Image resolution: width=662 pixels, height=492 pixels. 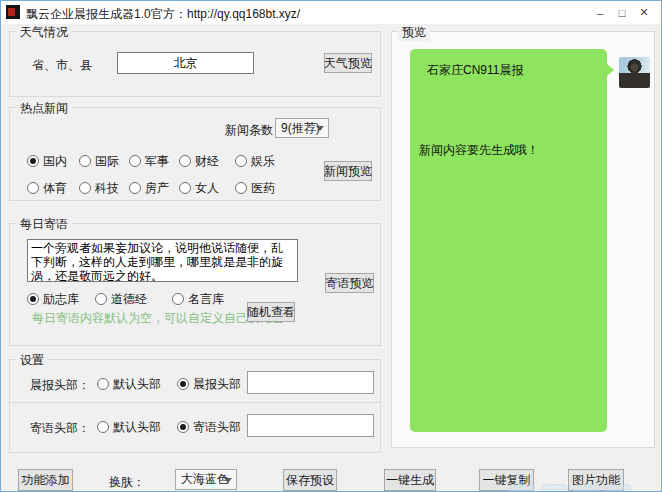 What do you see at coordinates (62, 66) in the screenshot?
I see `region-label: 省、市、县` at bounding box center [62, 66].